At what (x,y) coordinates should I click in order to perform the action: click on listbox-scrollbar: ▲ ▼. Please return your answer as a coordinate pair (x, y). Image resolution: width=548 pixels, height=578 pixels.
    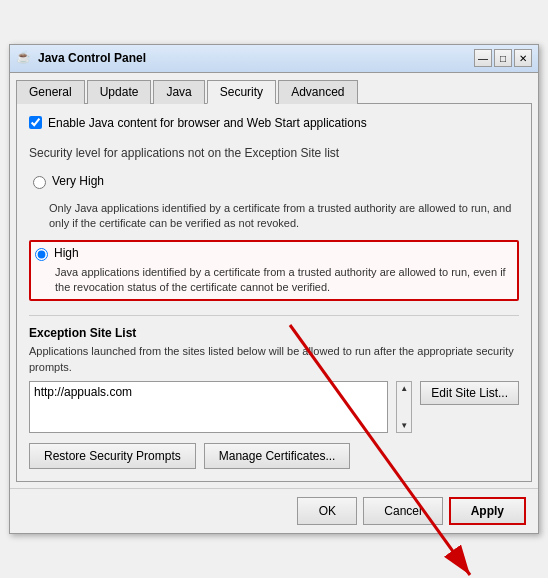
    Looking at the image, I should click on (404, 407).